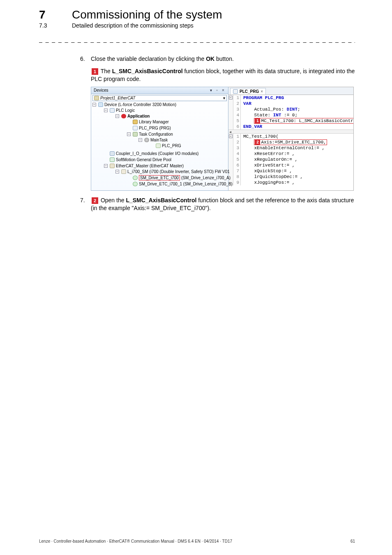 This screenshot has width=392, height=555. I want to click on tree-drive-a-label: SM_Drive_ETC_i700, so click(159, 178).